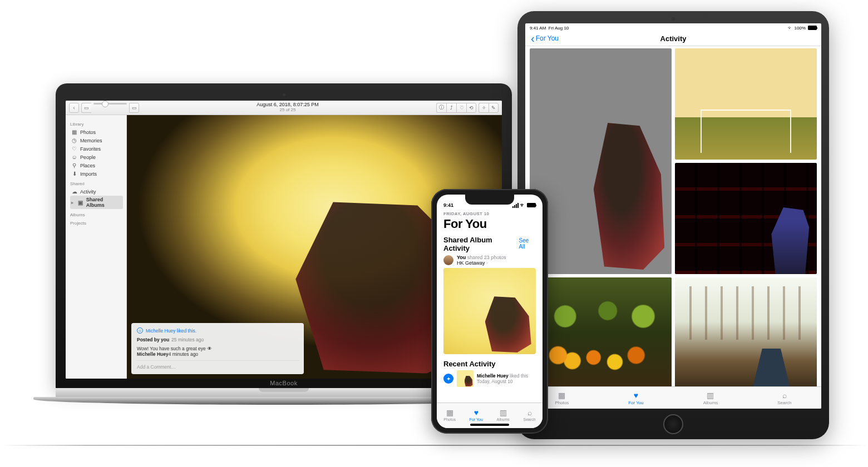 Image resolution: width=868 pixels, height=467 pixels. What do you see at coordinates (451, 108) in the screenshot?
I see `share-button: ⤴` at bounding box center [451, 108].